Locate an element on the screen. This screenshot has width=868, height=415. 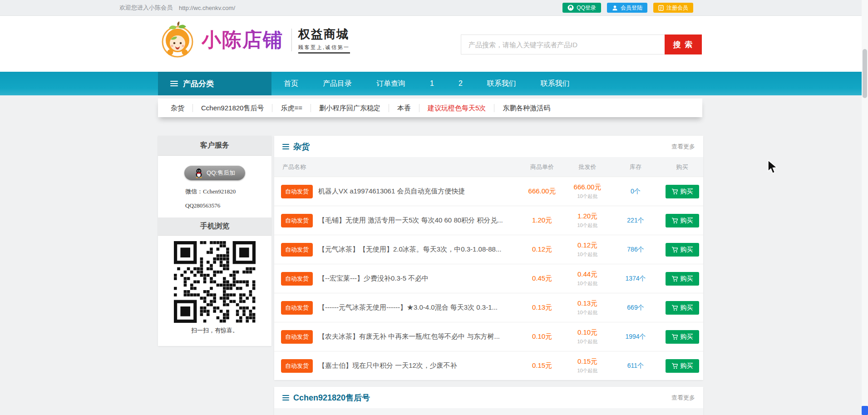
wholesale-price: 666.00元 10个起批 is located at coordinates (587, 192).